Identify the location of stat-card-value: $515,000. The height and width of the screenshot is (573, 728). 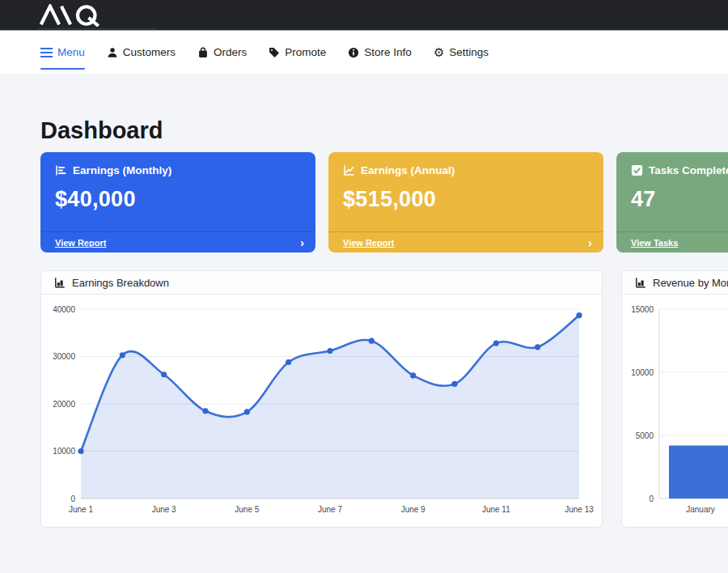
(466, 199).